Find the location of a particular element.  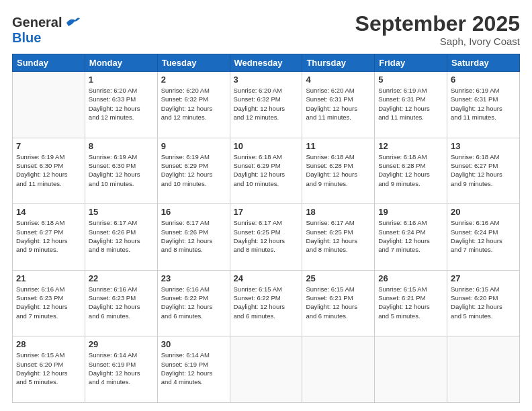

logo-bird-svg is located at coordinates (72, 23).